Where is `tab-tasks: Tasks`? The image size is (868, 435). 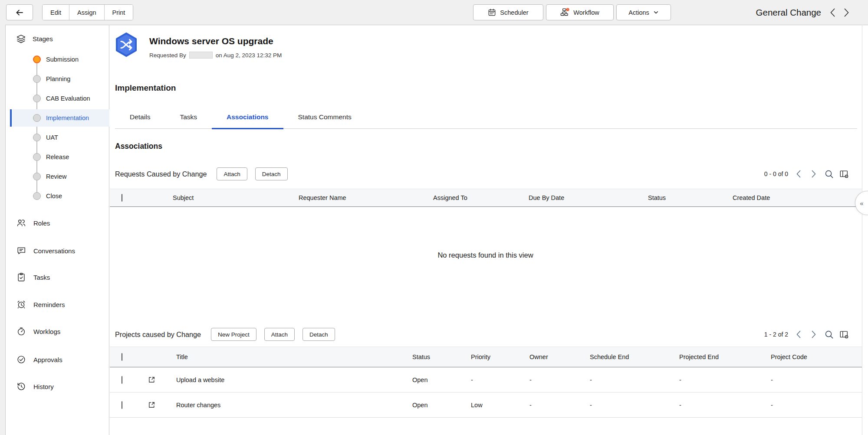
tab-tasks: Tasks is located at coordinates (188, 117).